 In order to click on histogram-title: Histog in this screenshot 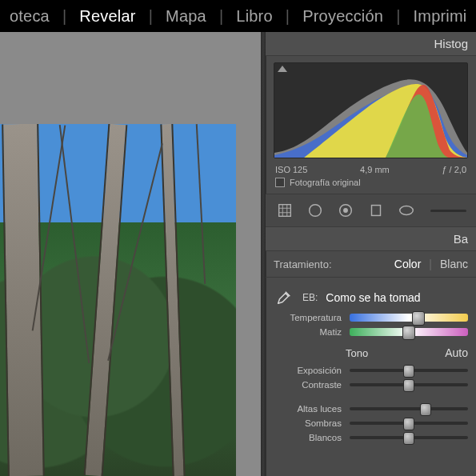, I will do `click(371, 44)`.